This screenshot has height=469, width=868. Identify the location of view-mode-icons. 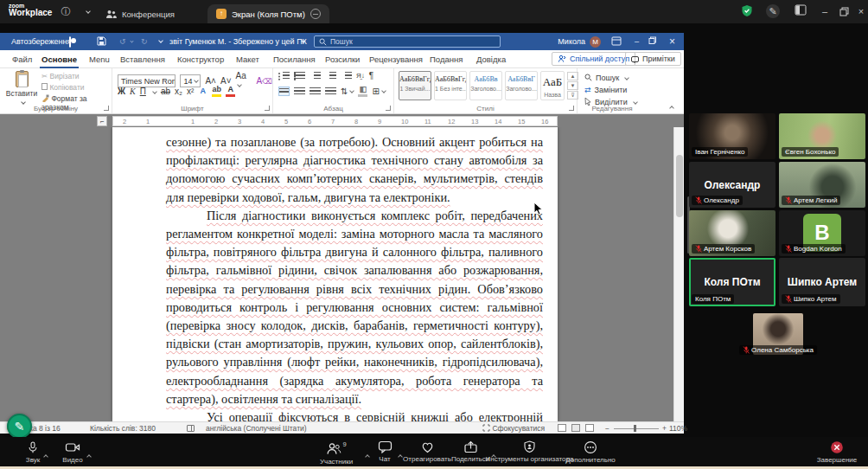
(578, 428).